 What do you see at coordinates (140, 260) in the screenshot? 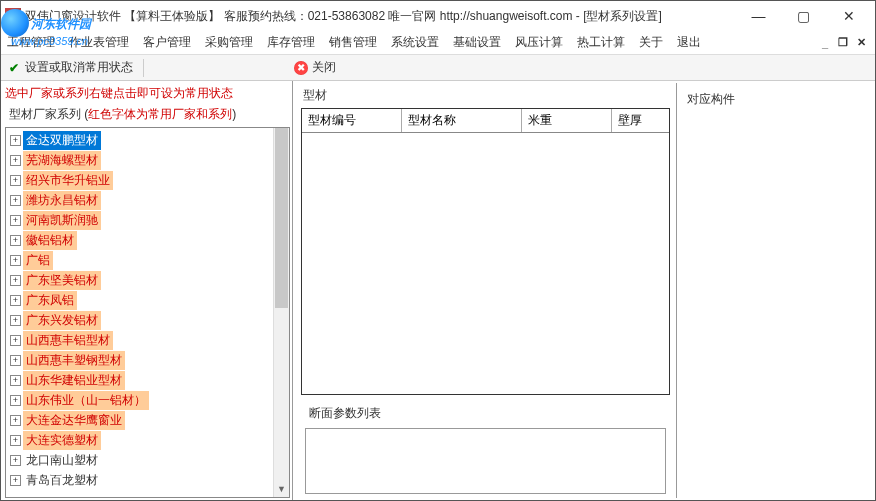
I see `tree-node: +广铝` at bounding box center [140, 260].